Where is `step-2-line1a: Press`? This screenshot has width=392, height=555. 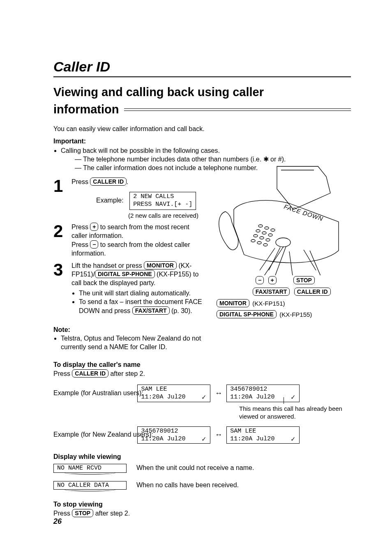 step-2-line1a: Press is located at coordinates (81, 227).